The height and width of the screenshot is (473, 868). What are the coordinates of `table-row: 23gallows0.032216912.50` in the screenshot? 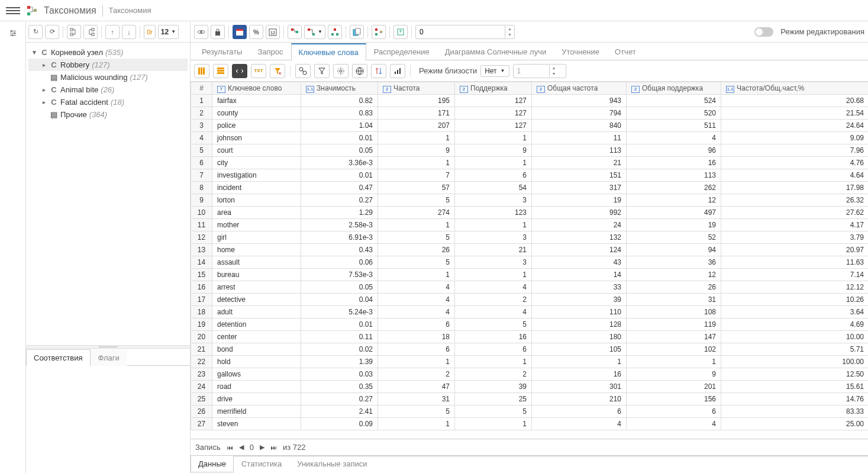 It's located at (530, 374).